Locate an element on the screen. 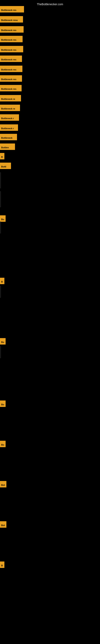  bottleneck-item-16: B is located at coordinates (2, 156).